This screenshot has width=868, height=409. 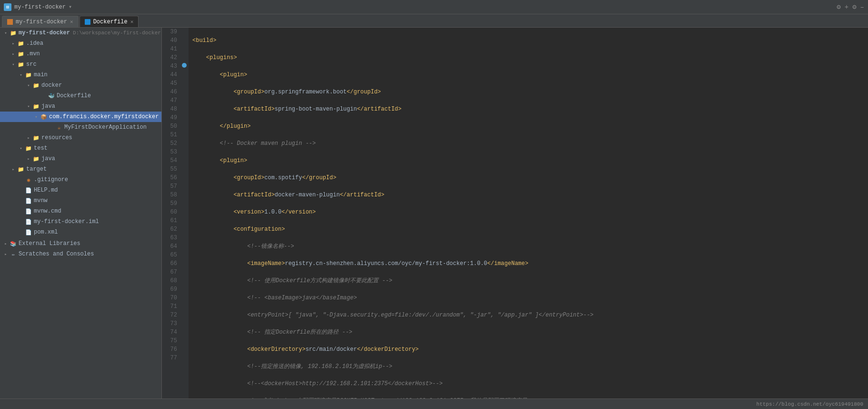 What do you see at coordinates (21, 43) in the screenshot?
I see `folder-idea-icon: 📁` at bounding box center [21, 43].